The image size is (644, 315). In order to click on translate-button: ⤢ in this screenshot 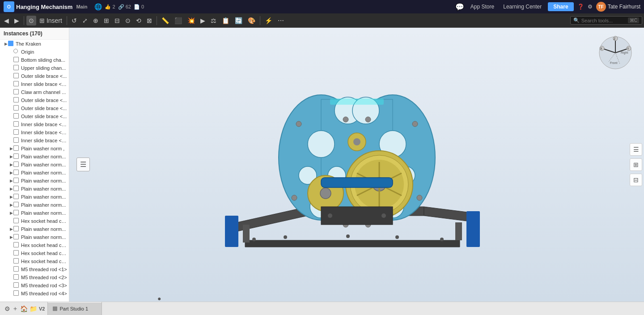, I will do `click(85, 21)`.